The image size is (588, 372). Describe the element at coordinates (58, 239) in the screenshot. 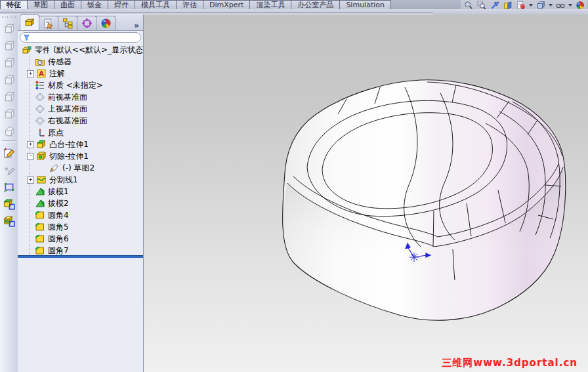

I see `tree-item-label: 圆角6` at that location.